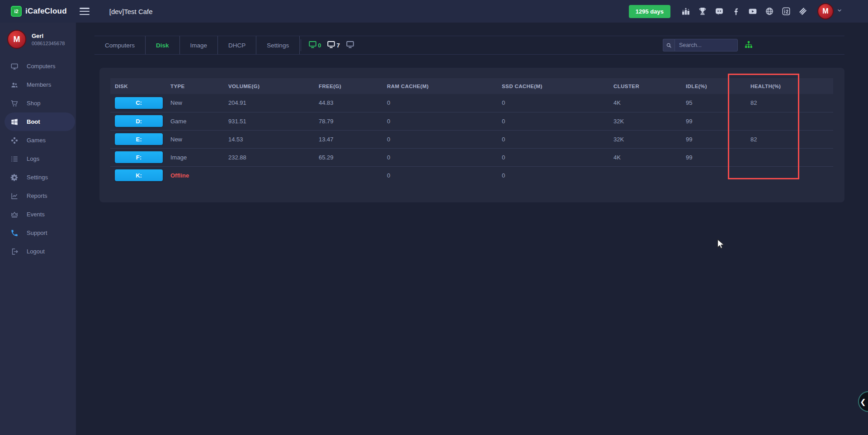 Image resolution: width=868 pixels, height=435 pixels. Describe the element at coordinates (14, 252) in the screenshot. I see `logout-icon` at that location.